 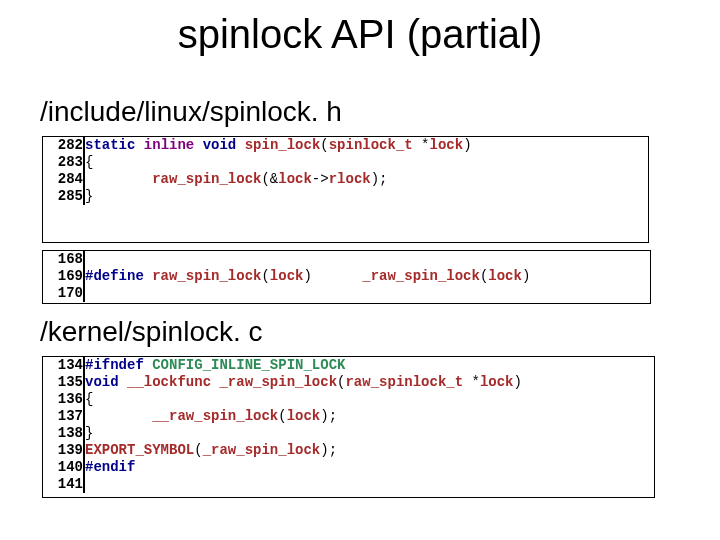 What do you see at coordinates (348, 484) in the screenshot?
I see `code-row: 141` at bounding box center [348, 484].